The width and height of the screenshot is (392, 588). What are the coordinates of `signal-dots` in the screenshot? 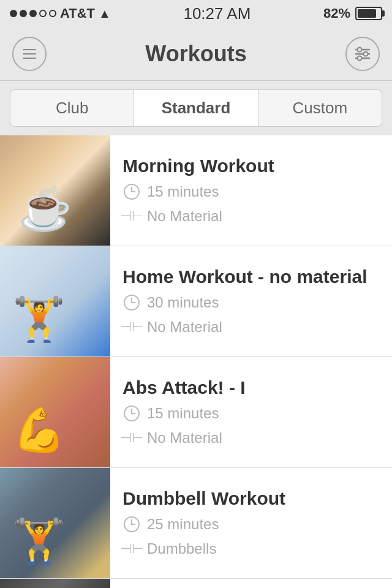 It's located at (33, 13).